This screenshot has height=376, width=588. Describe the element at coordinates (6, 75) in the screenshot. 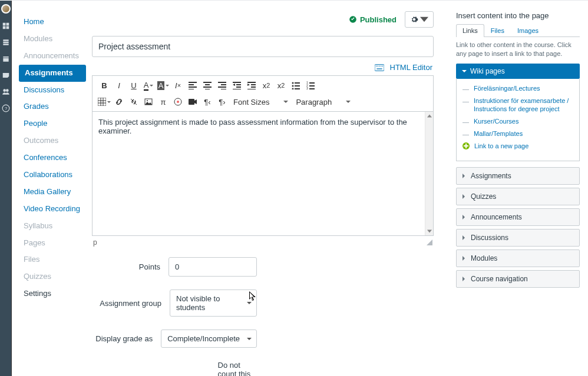

I see `inbox-icon` at that location.